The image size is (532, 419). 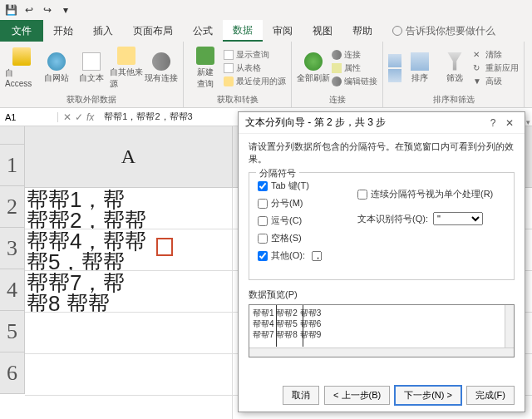 I want to click on row-header-6: 6, so click(x=12, y=373).